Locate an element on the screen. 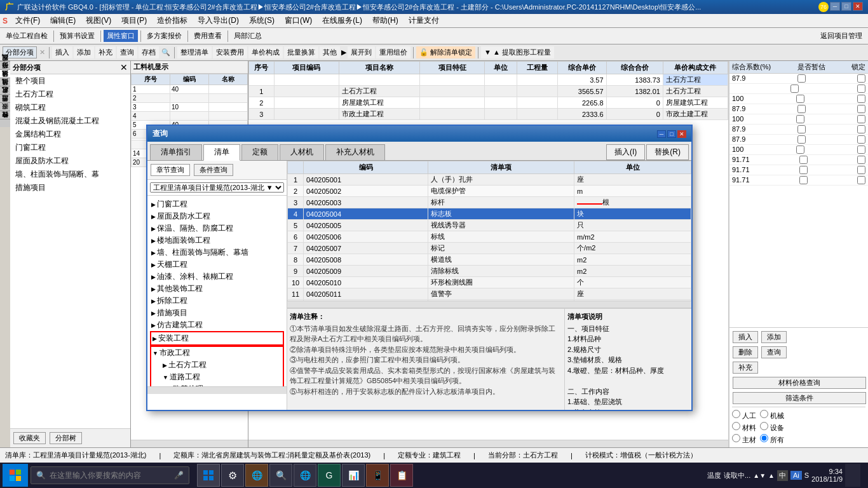 Image resolution: width=868 pixels, height=488 pixels. tree-paint: ▶ 油漆、涂料、裱糊工程 is located at coordinates (217, 277).